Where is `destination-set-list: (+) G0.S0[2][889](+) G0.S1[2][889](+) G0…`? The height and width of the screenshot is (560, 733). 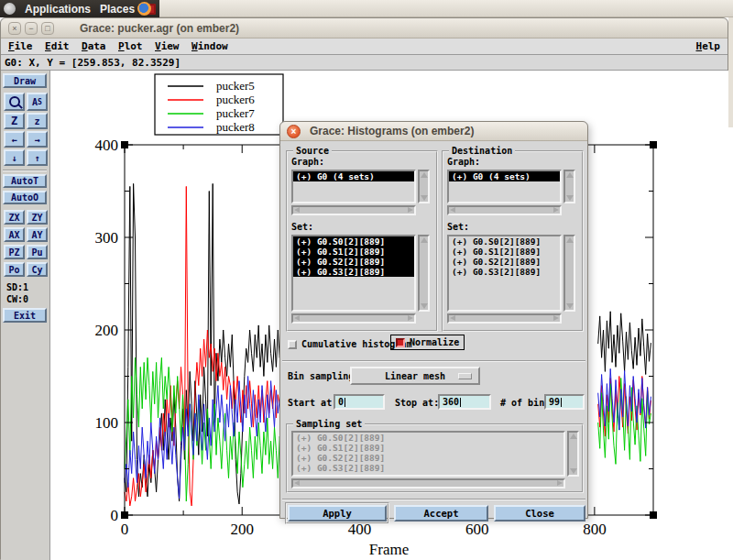 destination-set-list: (+) G0.S0[2][889](+) G0.S1[2][889](+) G0… is located at coordinates (504, 273).